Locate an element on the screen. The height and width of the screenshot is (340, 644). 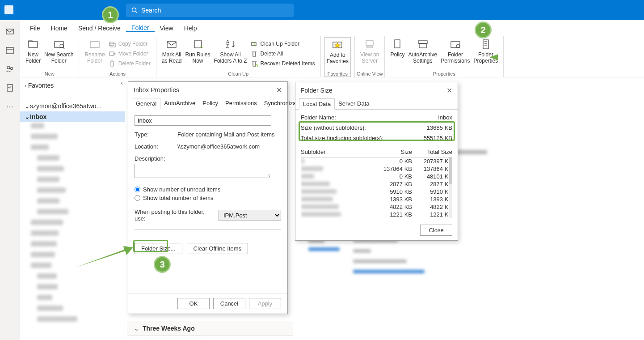
clear-offline-button: Clear Offline Items is located at coordinates (217, 249).